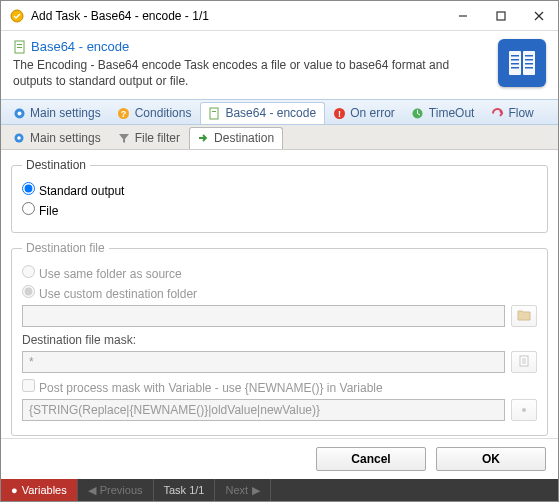 The height and width of the screenshot is (502, 559). Describe the element at coordinates (40, 210) in the screenshot. I see `radio-file: File` at that location.